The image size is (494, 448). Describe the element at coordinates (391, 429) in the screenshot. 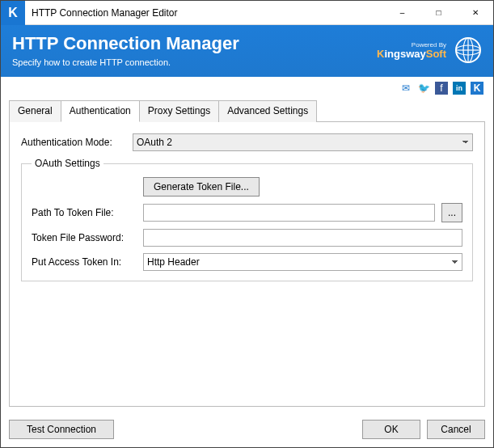

I see `ok-button: OK` at that location.